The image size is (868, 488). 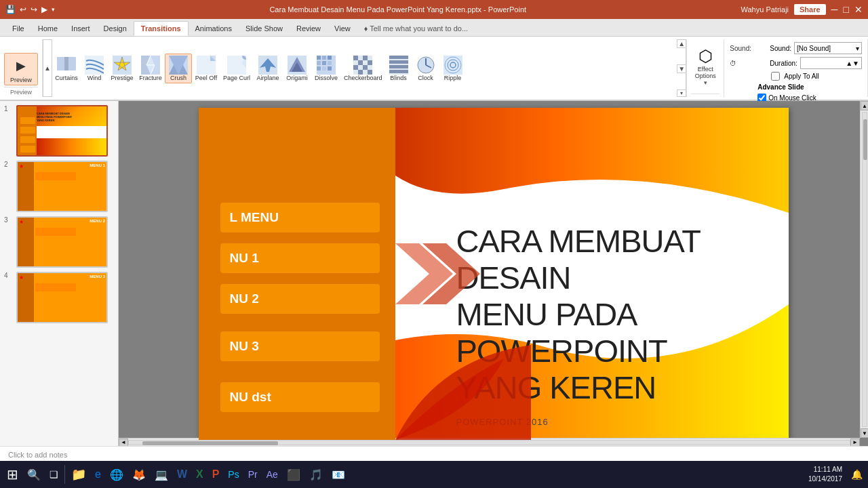 I want to click on transition-fracture: Fracture, so click(x=151, y=68).